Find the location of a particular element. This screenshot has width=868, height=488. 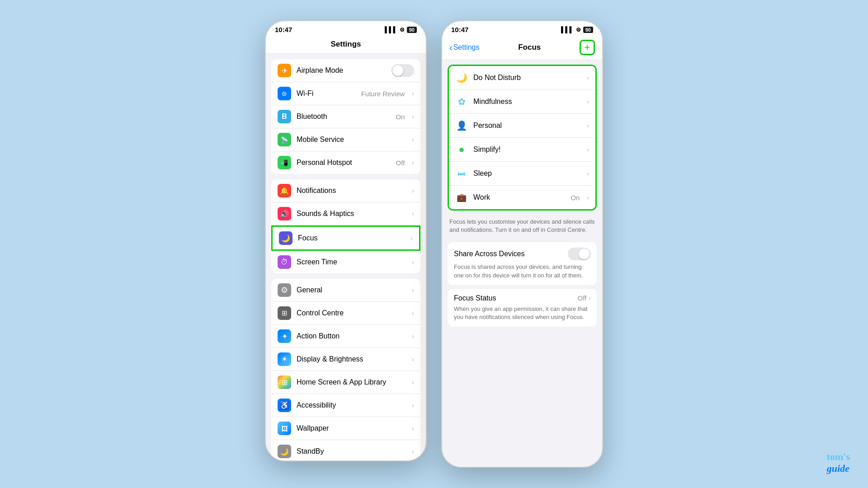

hotspot-chevron: › is located at coordinates (413, 163).